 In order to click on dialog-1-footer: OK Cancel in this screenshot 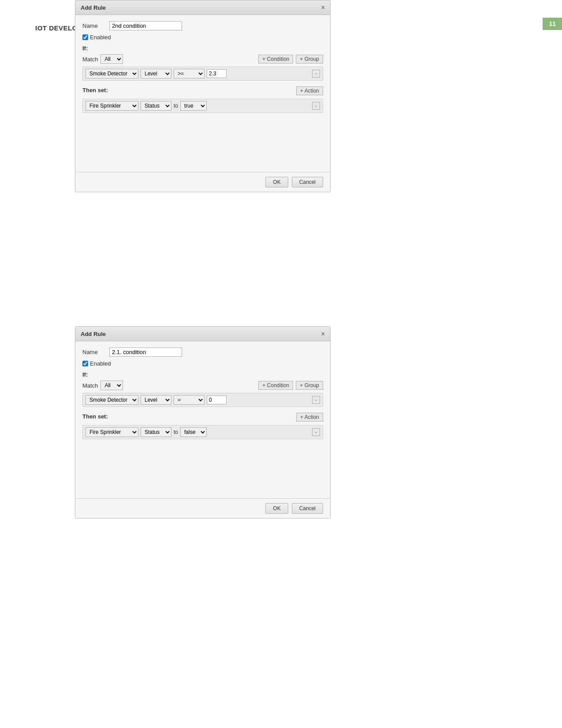, I will do `click(203, 182)`.